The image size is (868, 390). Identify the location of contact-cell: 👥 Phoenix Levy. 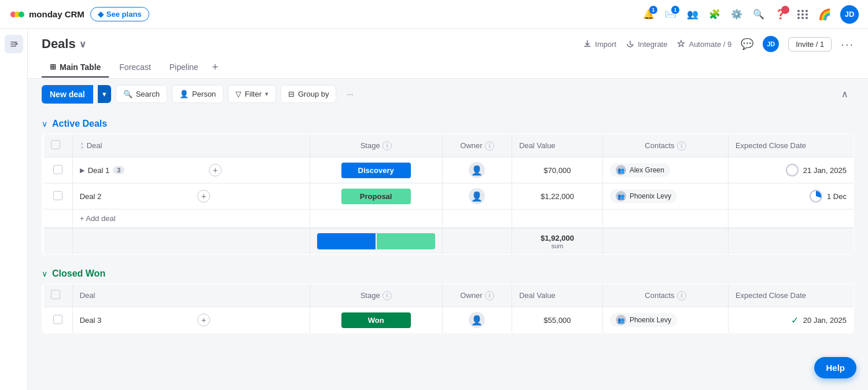
(665, 197).